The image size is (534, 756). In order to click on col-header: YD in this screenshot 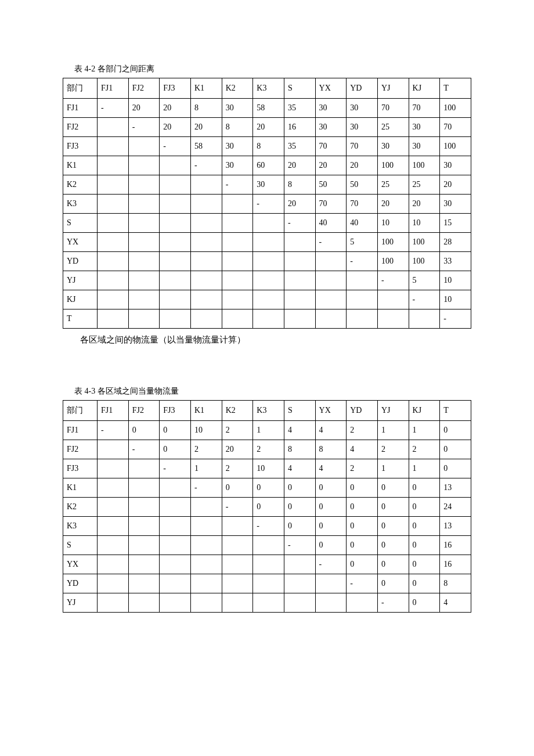, I will do `click(362, 411)`.